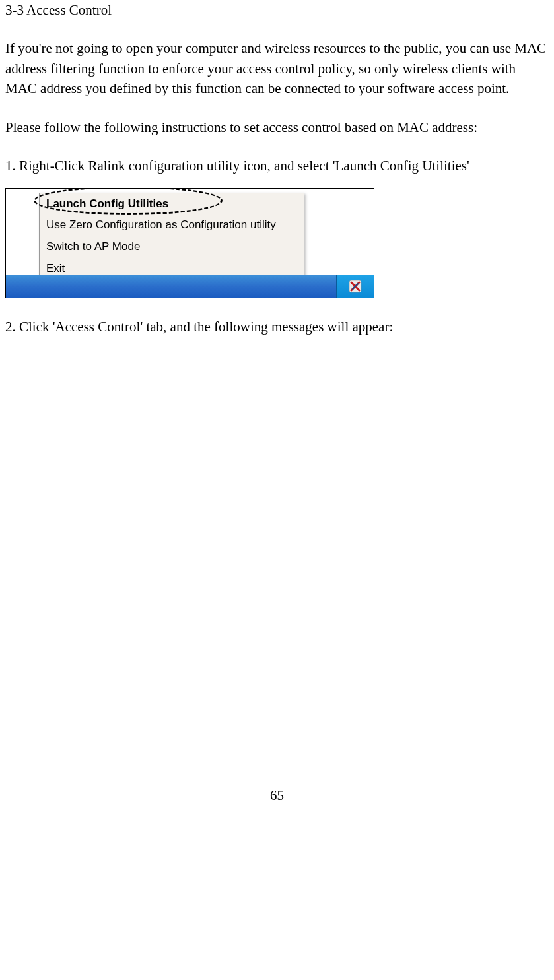 The image size is (554, 980). I want to click on menu-item-use-zero-config: Use Zero Configuration as Configuration …, so click(172, 226).